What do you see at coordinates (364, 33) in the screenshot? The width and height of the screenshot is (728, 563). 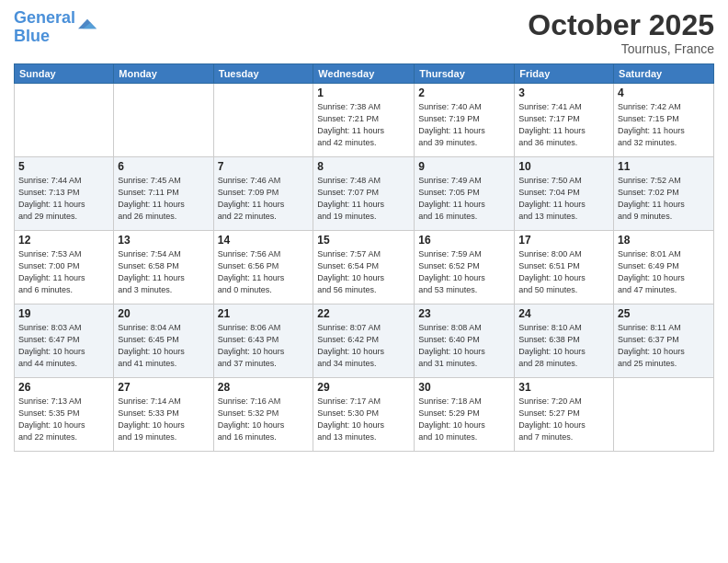 I see `header: General Blue October 2025 Tournus, Franc…` at bounding box center [364, 33].